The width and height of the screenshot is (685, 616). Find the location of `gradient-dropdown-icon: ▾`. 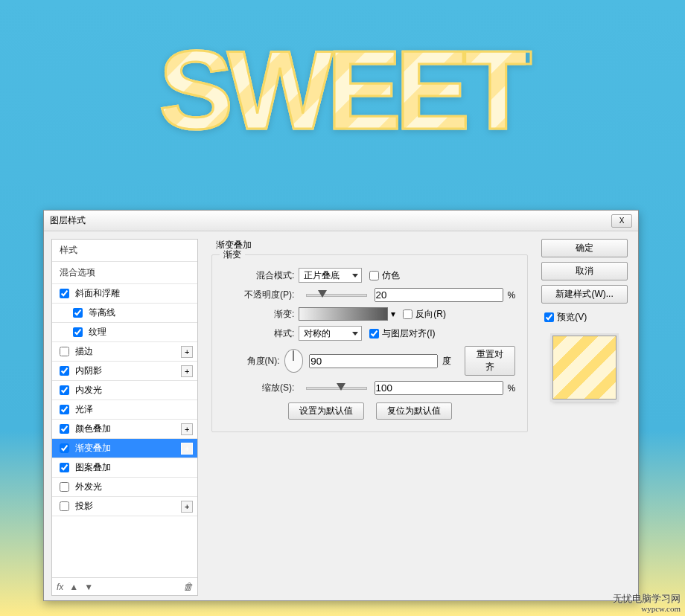

gradient-dropdown-icon: ▾ is located at coordinates (393, 314).